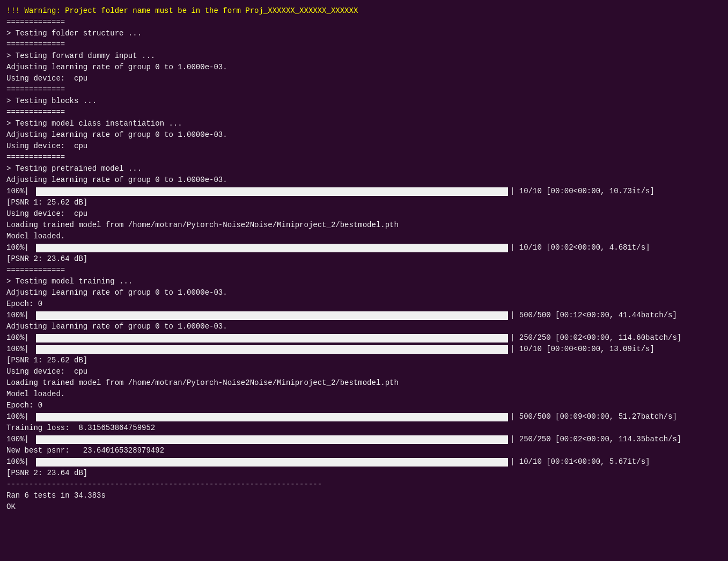 Image resolution: width=728 pixels, height=561 pixels. I want to click on output-line: New best psnr: 23.6401653289​79492, so click(364, 451).